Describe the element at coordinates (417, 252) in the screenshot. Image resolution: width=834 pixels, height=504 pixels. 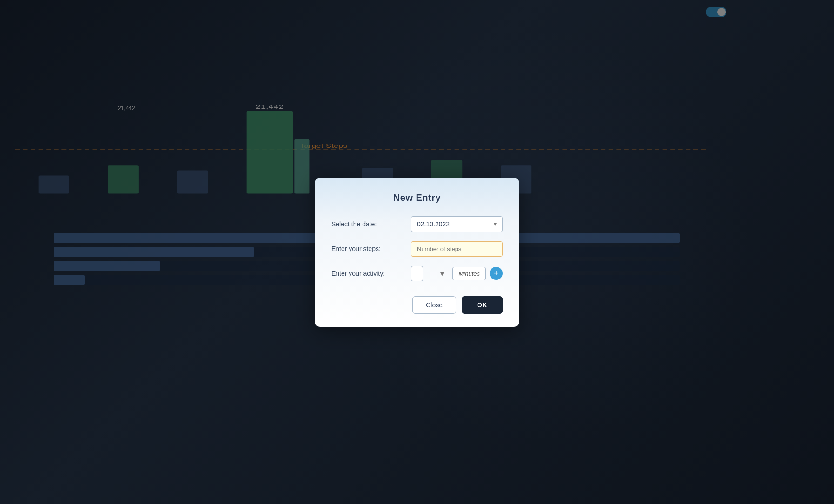
I see `new-entry-modal: New Entry Select the date: 02.10.2022 ▾ …` at that location.